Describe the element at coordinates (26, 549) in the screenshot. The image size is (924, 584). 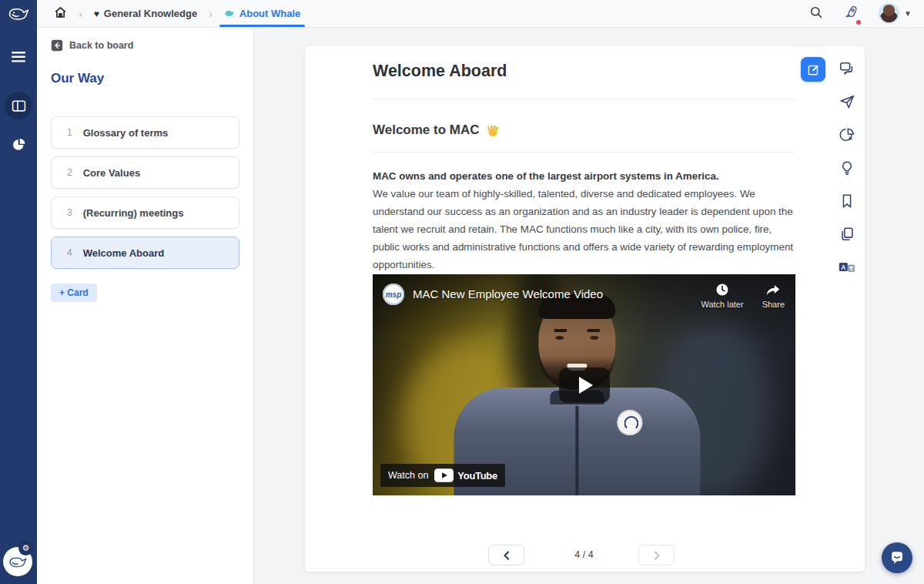
I see `settings-button: ⚙` at that location.